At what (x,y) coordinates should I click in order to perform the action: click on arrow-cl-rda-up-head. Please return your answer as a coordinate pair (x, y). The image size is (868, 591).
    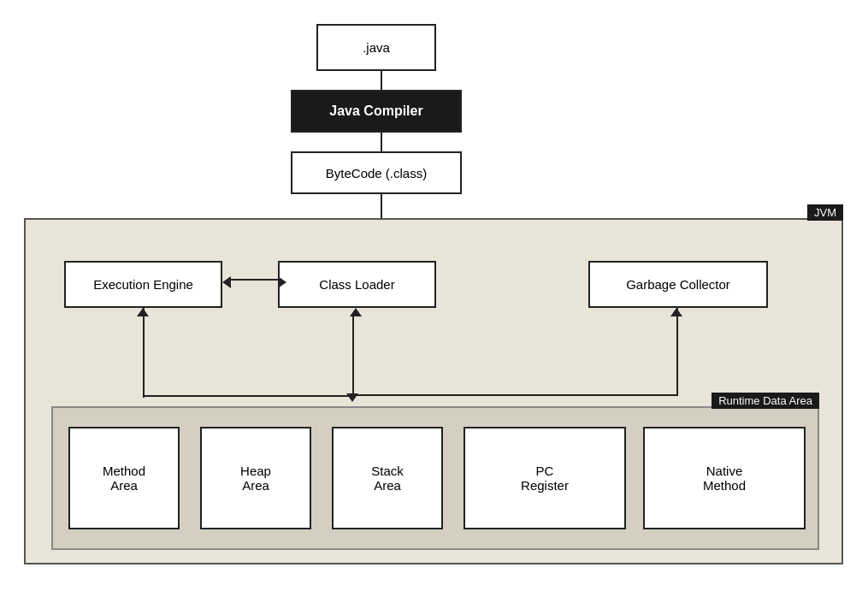
    Looking at the image, I should click on (356, 312).